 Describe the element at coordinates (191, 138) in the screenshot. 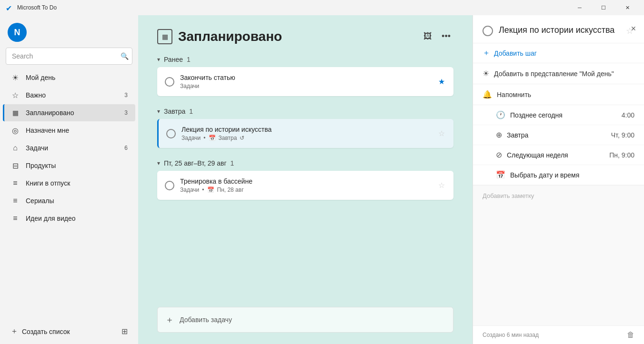

I see `task-list-name-lecture: Задачи` at that location.